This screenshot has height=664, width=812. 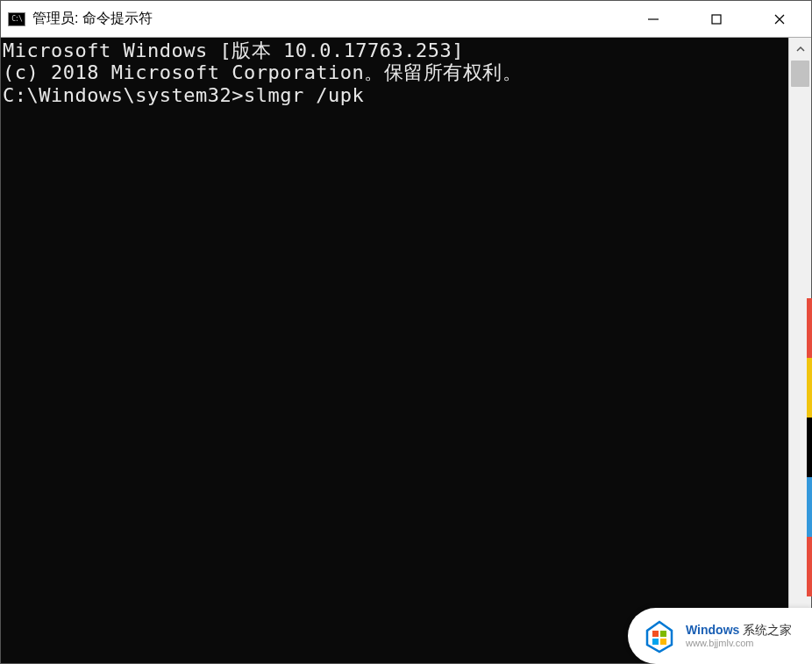 What do you see at coordinates (801, 49) in the screenshot?
I see `chevron-up-icon` at bounding box center [801, 49].